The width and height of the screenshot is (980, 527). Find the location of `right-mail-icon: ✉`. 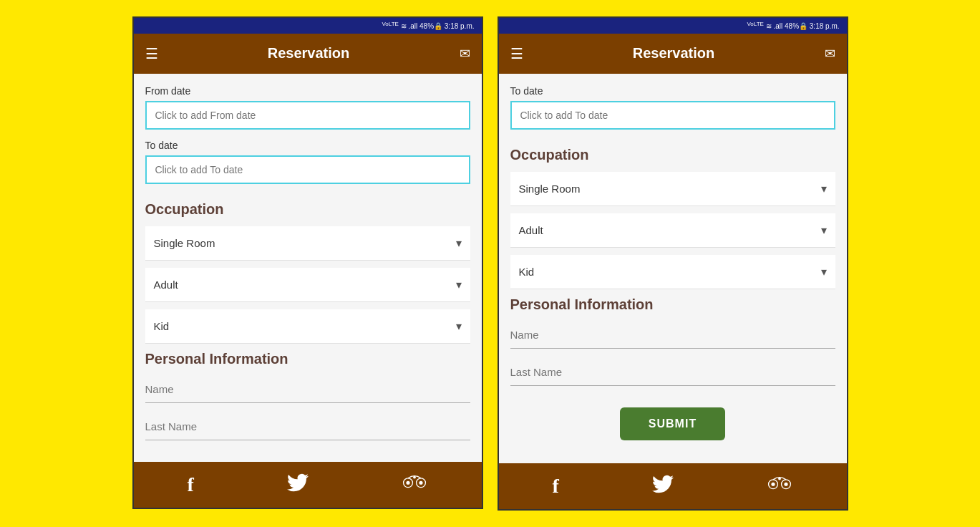

right-mail-icon: ✉ is located at coordinates (830, 54).